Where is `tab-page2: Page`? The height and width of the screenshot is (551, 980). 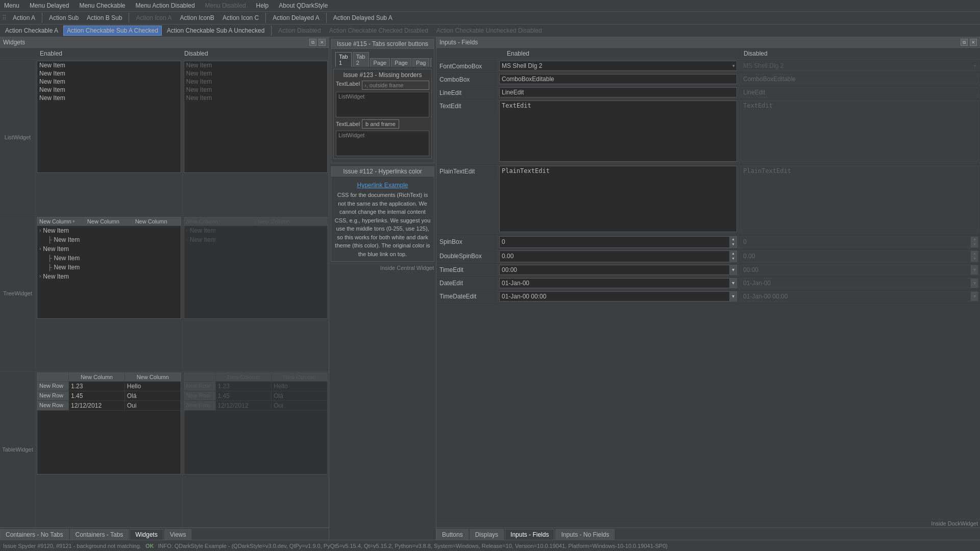
tab-page2: Page is located at coordinates (401, 62).